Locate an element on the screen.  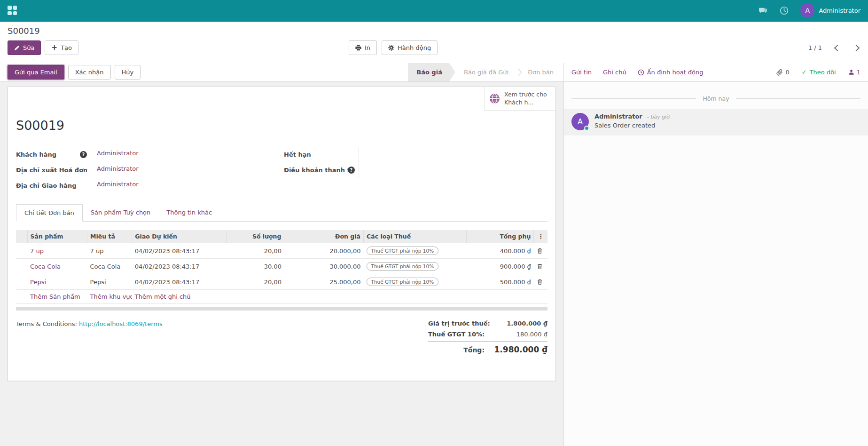
pager-count: 1 / 1 is located at coordinates (815, 48).